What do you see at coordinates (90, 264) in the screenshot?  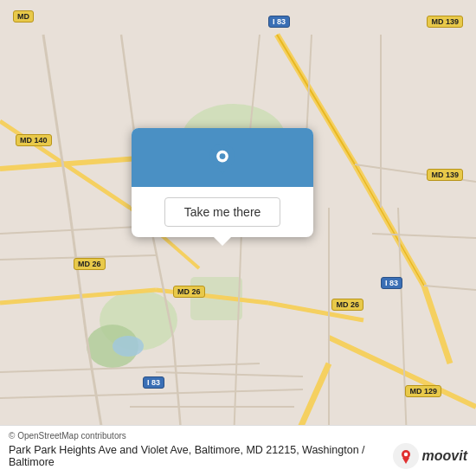 I see `road-badge-md26-left: MD 26` at bounding box center [90, 264].